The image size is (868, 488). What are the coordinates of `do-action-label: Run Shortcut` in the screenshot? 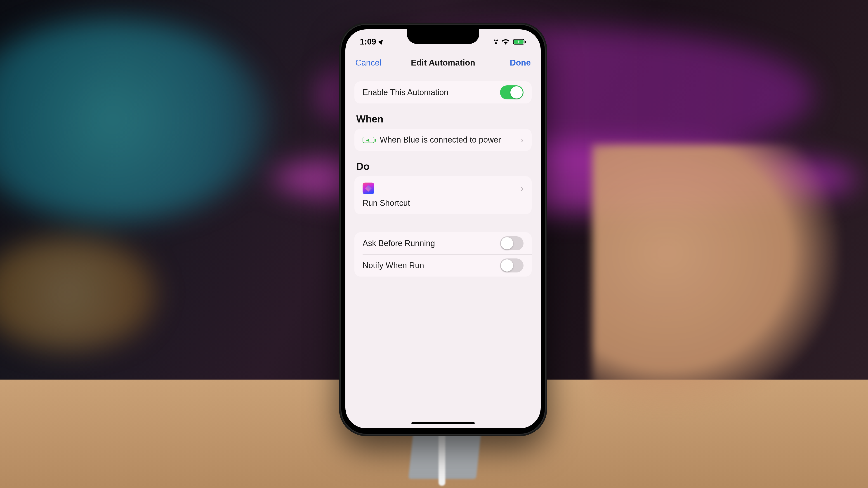 It's located at (386, 203).